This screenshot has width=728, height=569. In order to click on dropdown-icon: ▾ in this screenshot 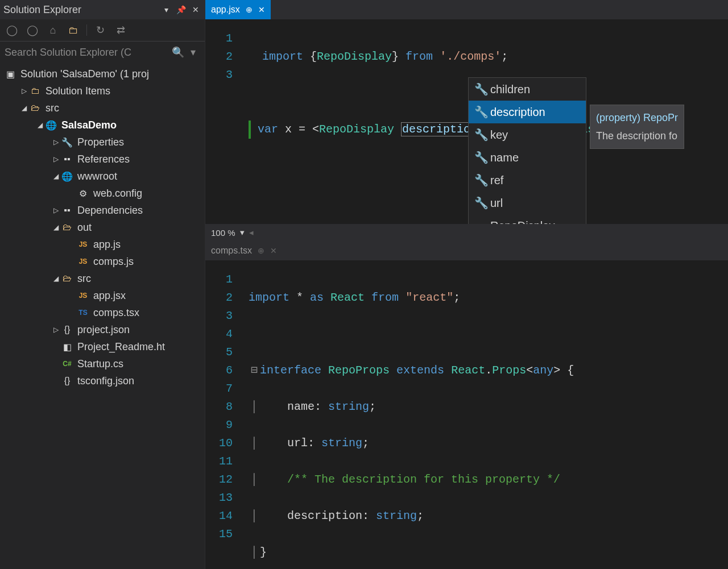, I will do `click(166, 10)`.